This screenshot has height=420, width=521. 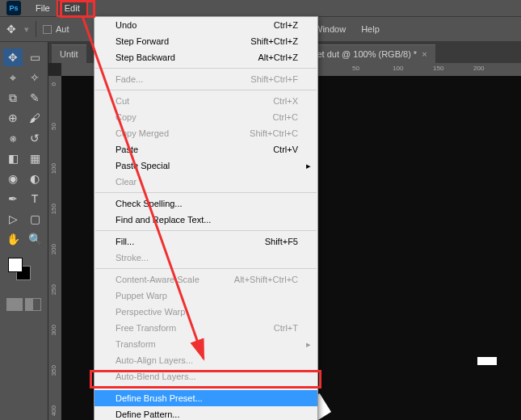 What do you see at coordinates (13, 138) in the screenshot?
I see `stamp-tool: ⎈` at bounding box center [13, 138].